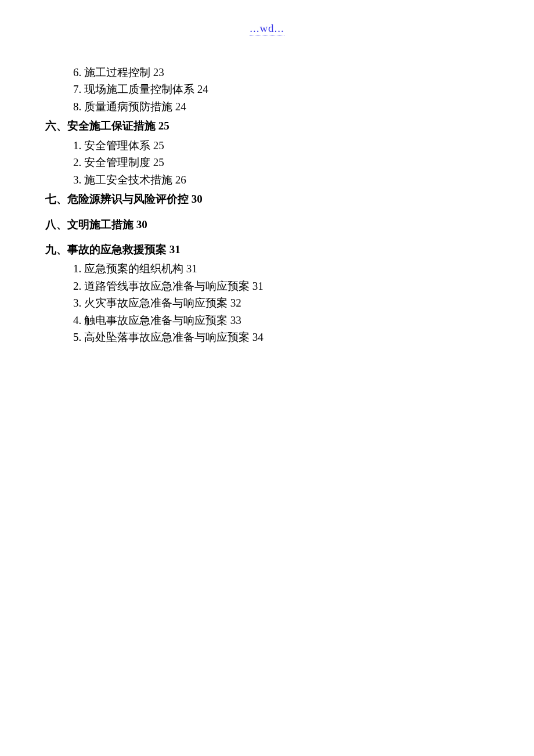 Image resolution: width=534 pixels, height=756 pixels. Describe the element at coordinates (281, 321) in the screenshot. I see `toc-sub-item: 4. 触电事故应急准备与响应预案 33` at that location.